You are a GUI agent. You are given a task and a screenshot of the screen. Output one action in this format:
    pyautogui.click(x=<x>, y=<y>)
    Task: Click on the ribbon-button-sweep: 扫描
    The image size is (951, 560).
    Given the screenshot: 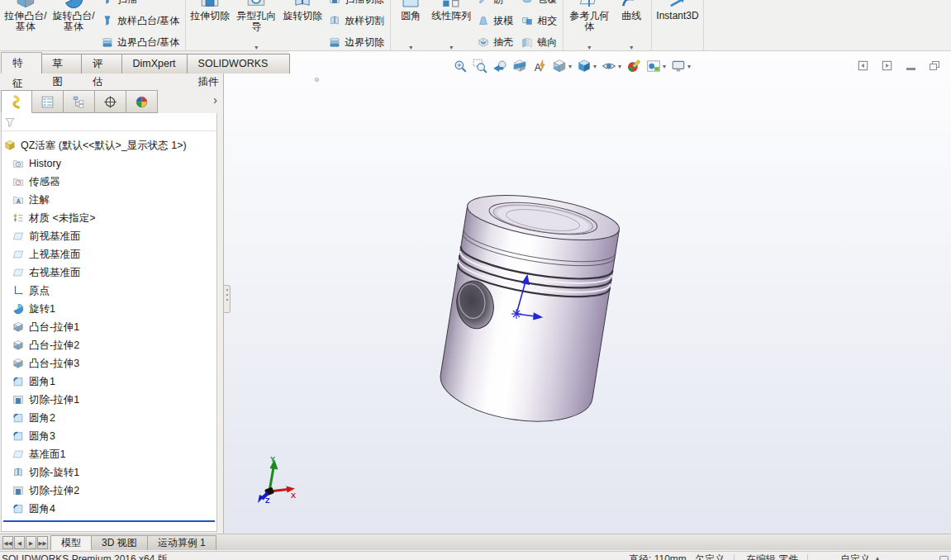 What is the action you would take?
    pyautogui.click(x=140, y=5)
    